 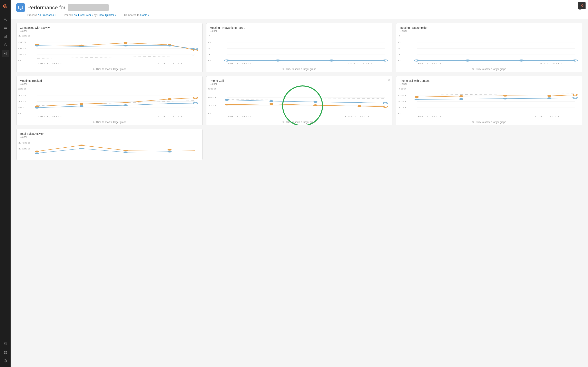 I want to click on card-phone-call: Phone Call Global ⚙ 800 400 200 0, so click(x=299, y=101).